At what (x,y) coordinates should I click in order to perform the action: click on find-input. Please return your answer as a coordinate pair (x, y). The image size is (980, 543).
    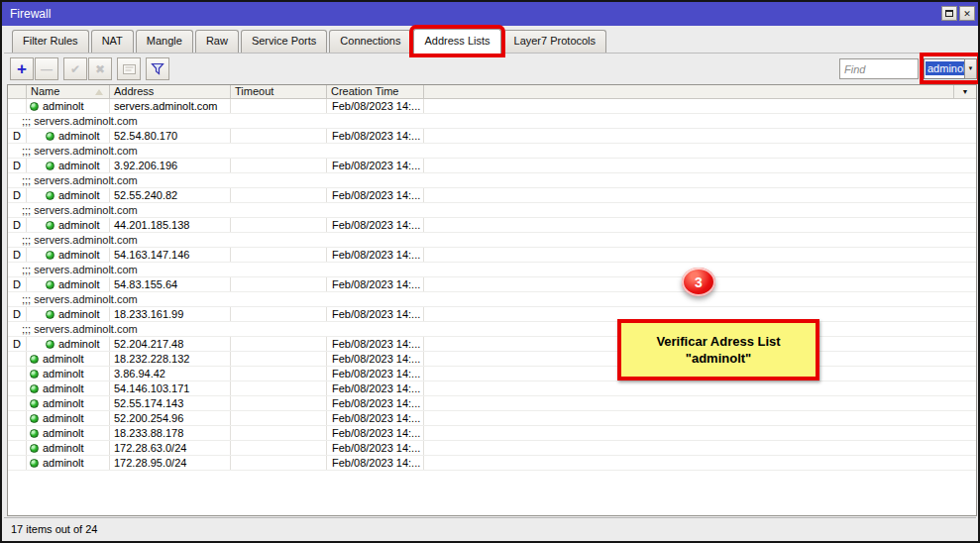
    Looking at the image, I should click on (879, 69).